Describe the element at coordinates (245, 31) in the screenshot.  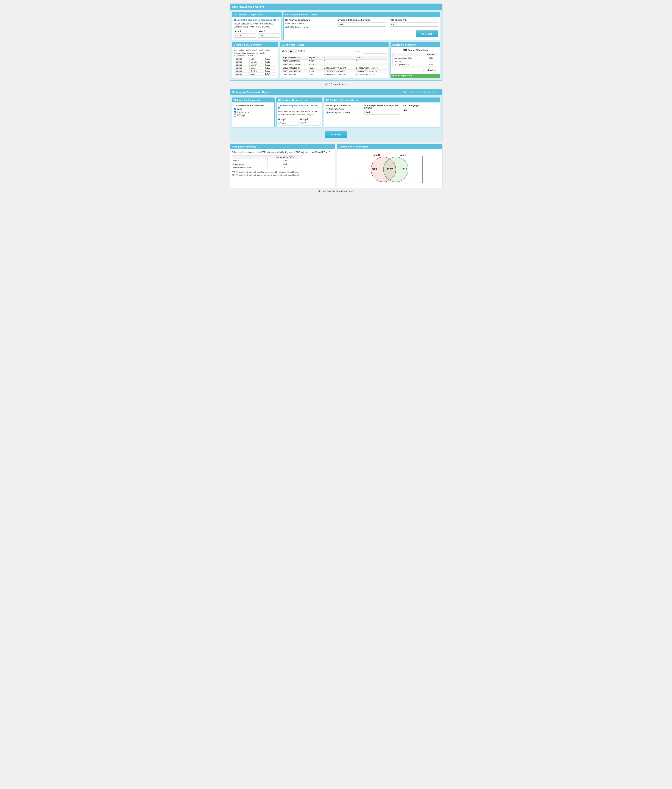
I see `level1-label: Level 1` at that location.